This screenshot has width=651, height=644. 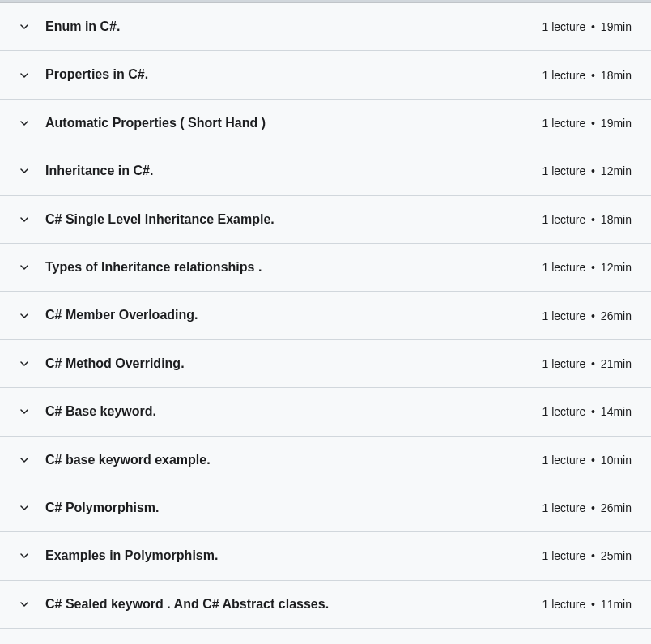 What do you see at coordinates (586, 604) in the screenshot?
I see `section-meta: 1 lecture • 11min` at bounding box center [586, 604].